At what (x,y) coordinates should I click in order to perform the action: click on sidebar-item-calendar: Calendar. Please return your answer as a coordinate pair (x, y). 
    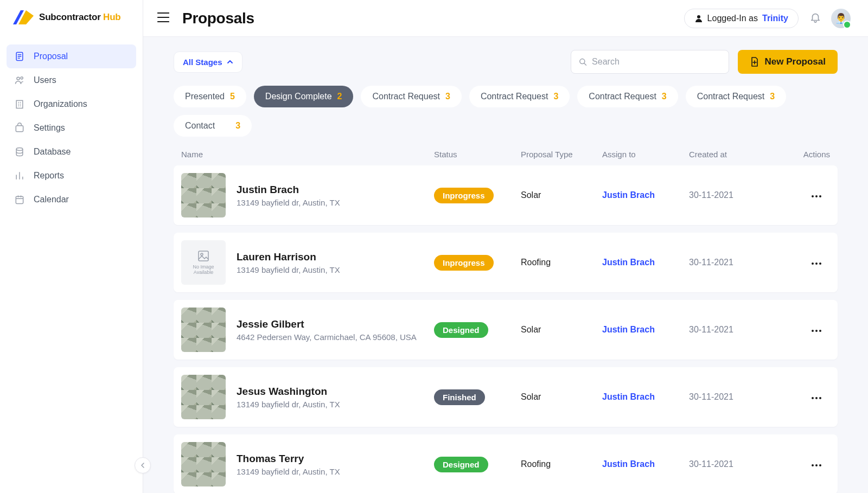
    Looking at the image, I should click on (72, 200).